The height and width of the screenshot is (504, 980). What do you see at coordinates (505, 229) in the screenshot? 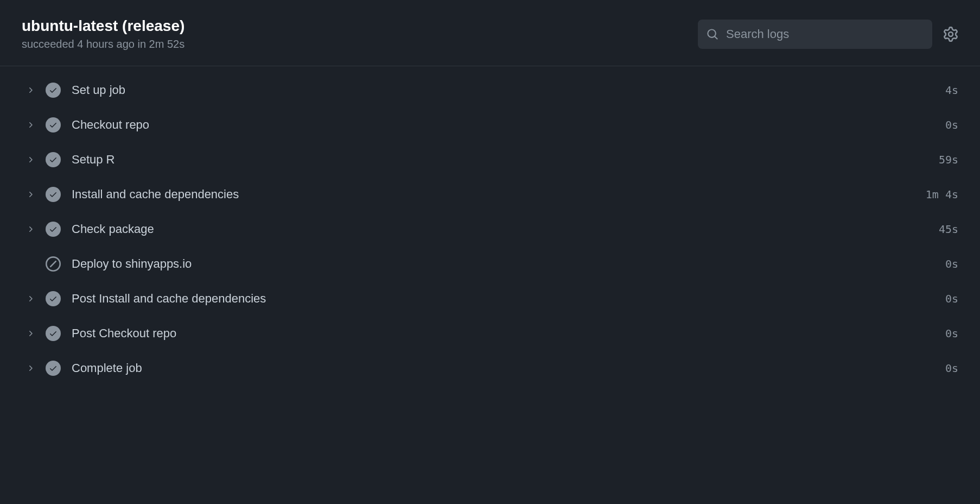
I see `step-name: Check package` at bounding box center [505, 229].